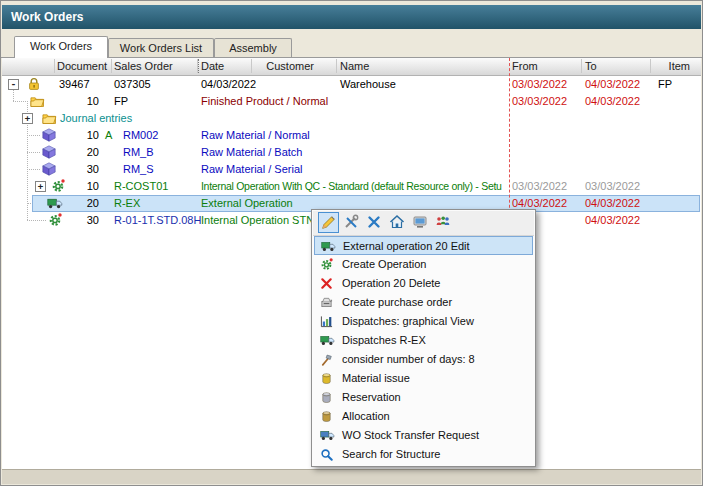 The height and width of the screenshot is (486, 703). I want to click on cell-sales-order: 037305, so click(132, 84).